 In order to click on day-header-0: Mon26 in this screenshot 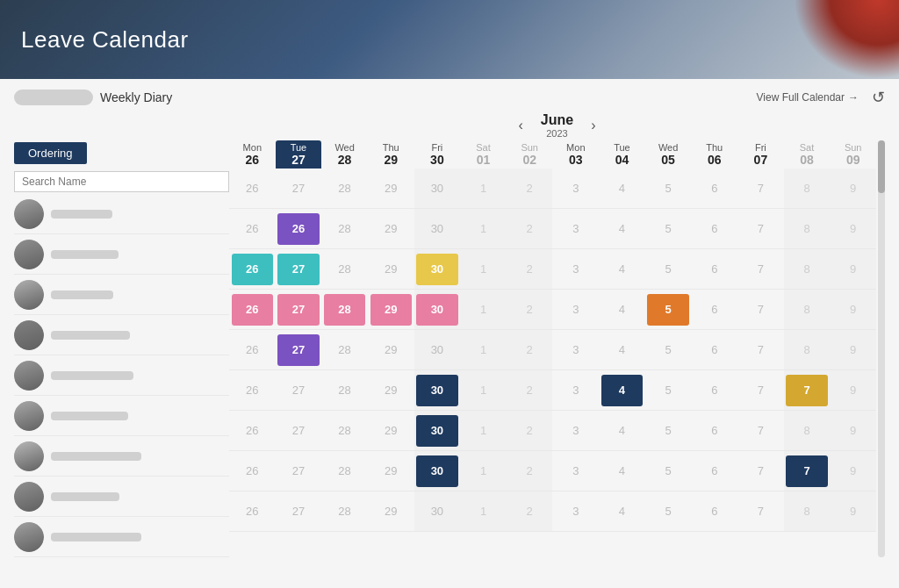, I will do `click(253, 154)`.